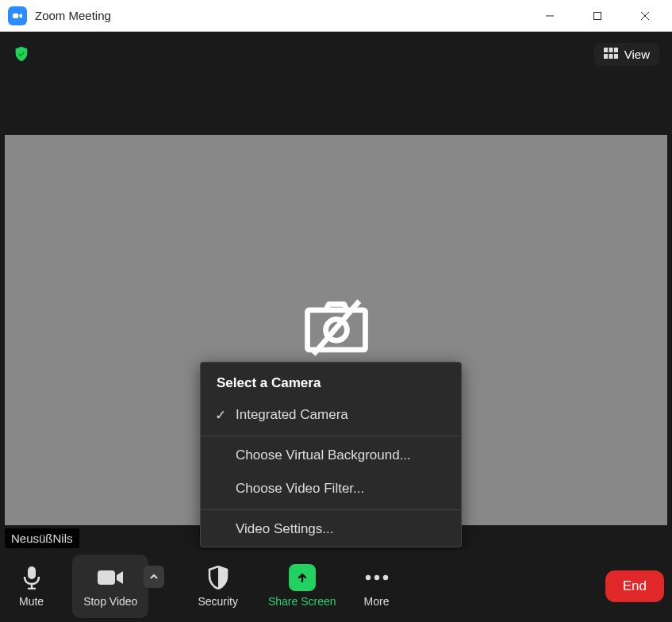  I want to click on mute-button: Mute, so click(32, 586).